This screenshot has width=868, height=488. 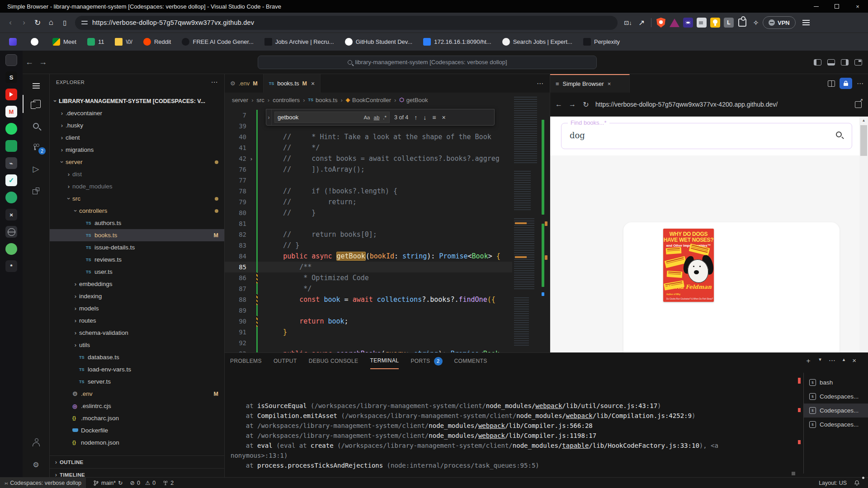 I want to click on maximize-button, so click(x=837, y=6).